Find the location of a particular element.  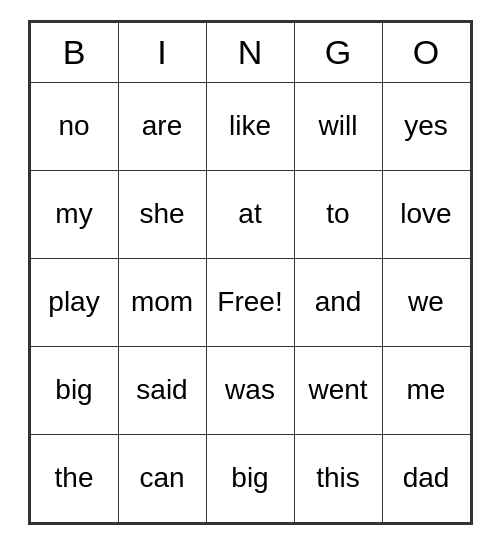

bingo-cell: mom is located at coordinates (162, 302).